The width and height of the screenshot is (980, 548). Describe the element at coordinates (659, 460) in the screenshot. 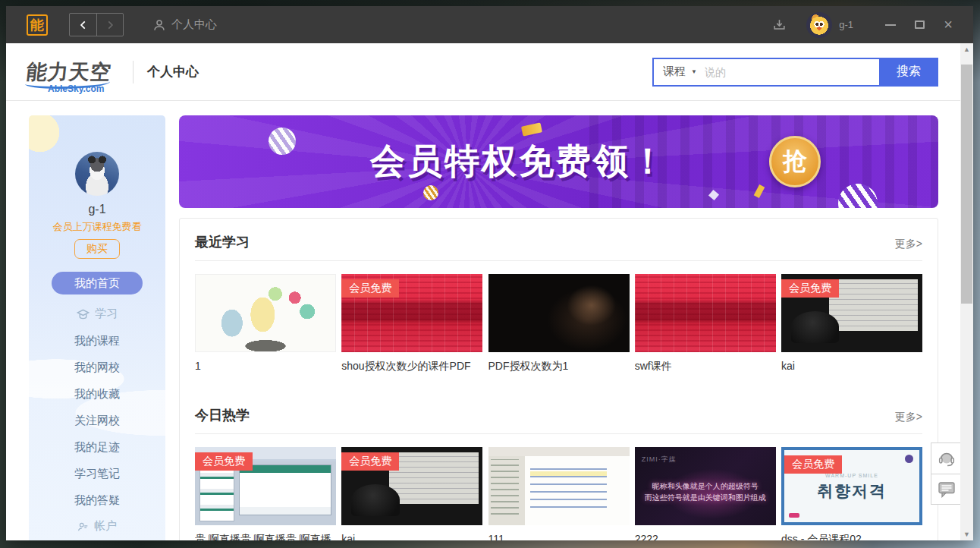

I see `thumbnail-logo-text: ZIMI·字媒` at that location.